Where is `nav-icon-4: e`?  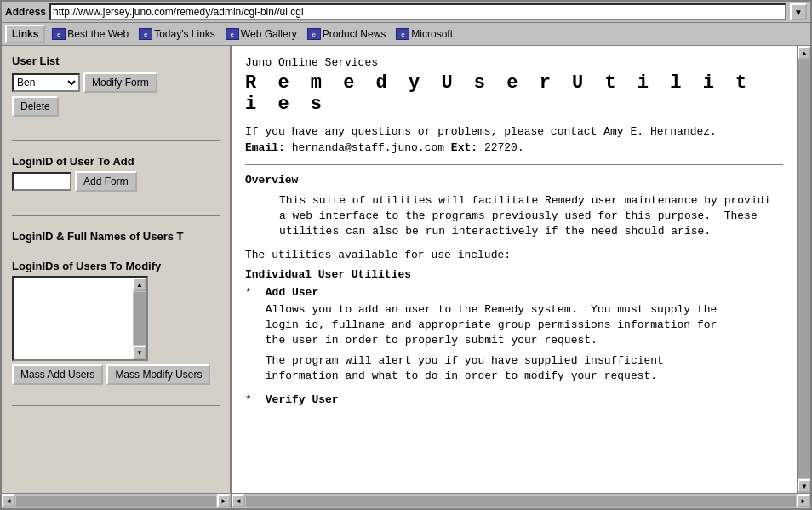
nav-icon-4: e is located at coordinates (314, 34).